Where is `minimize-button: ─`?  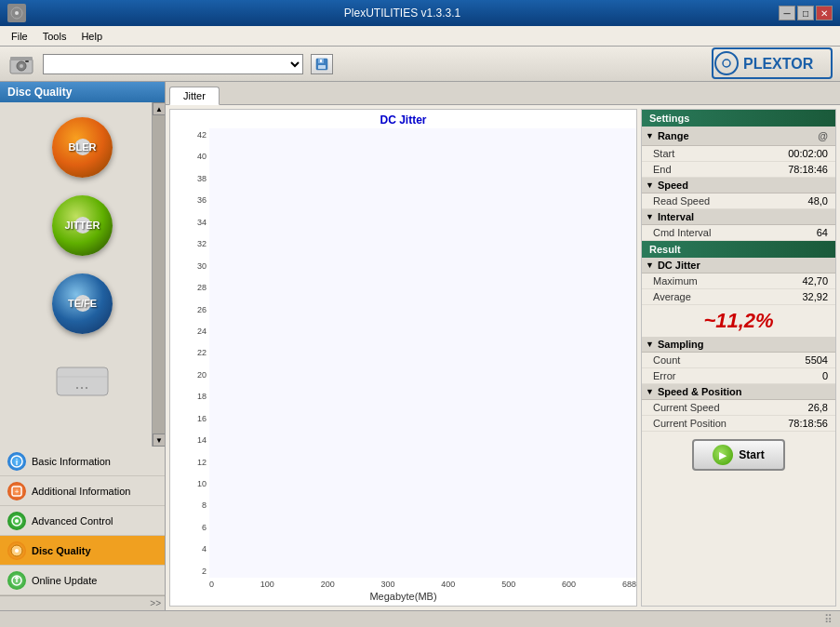
minimize-button: ─ is located at coordinates (787, 13).